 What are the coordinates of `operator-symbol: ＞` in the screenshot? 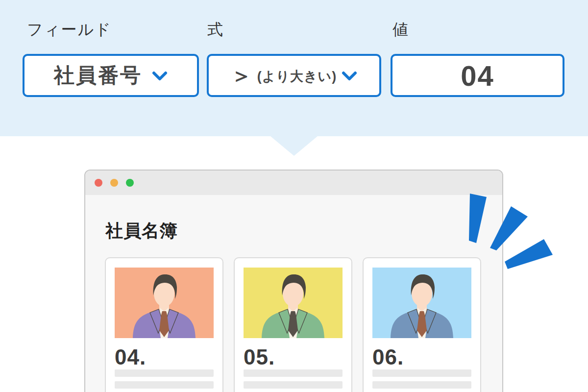 It's located at (242, 75).